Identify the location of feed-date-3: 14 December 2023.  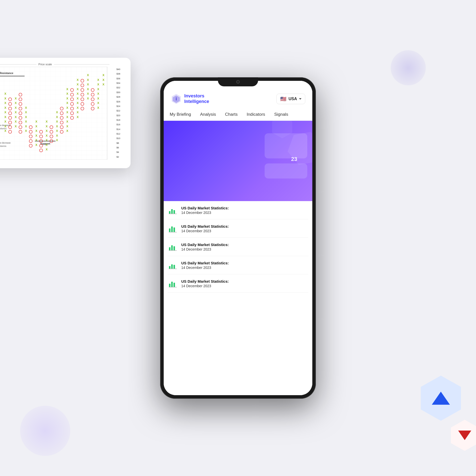
(205, 249).